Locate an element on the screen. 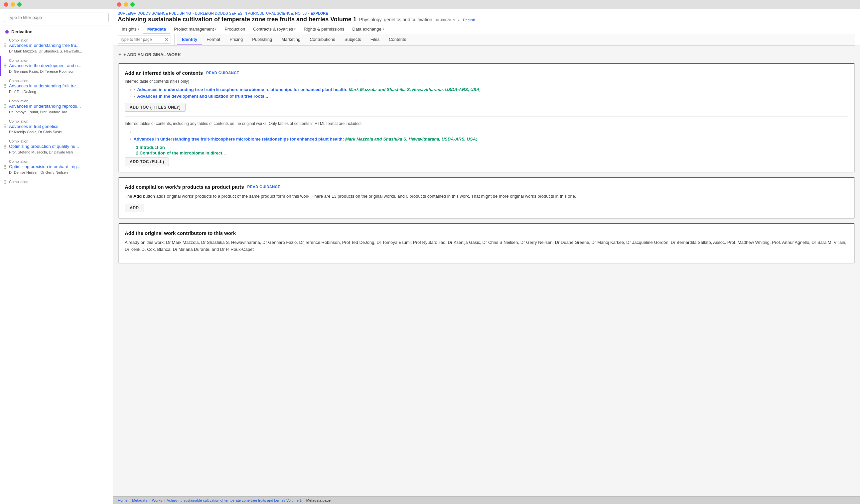 The image size is (860, 504). filter-input-wrapper: ✕ is located at coordinates (144, 40).